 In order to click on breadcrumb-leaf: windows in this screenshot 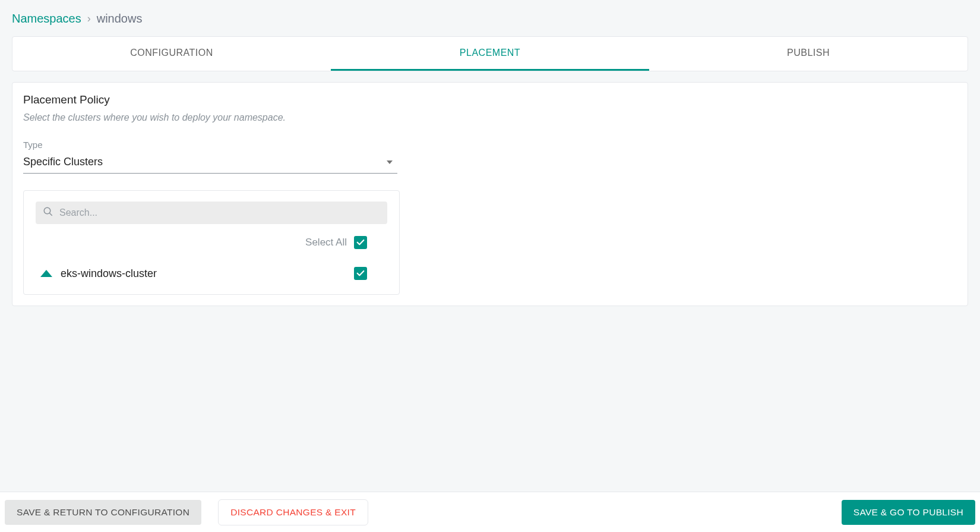, I will do `click(120, 19)`.